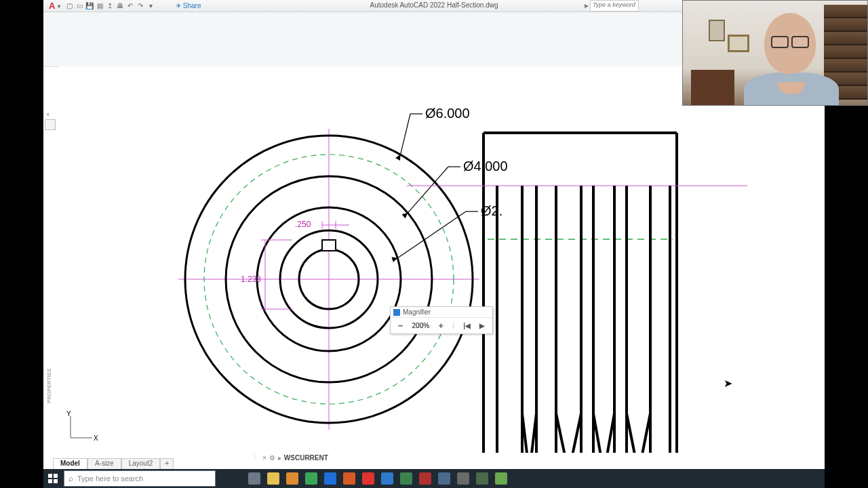 The height and width of the screenshot is (488, 868). Describe the element at coordinates (79, 5) in the screenshot. I see `open-icon: ▭` at that location.